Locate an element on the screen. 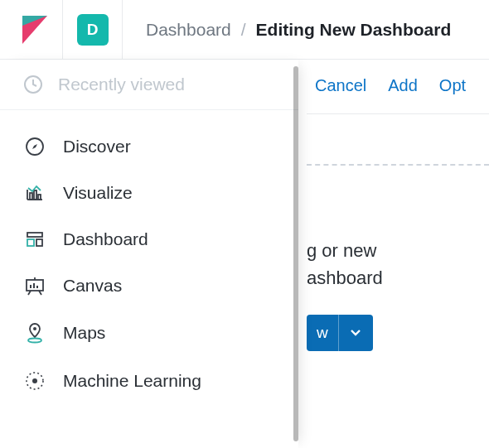  sidebar-item-discover: Discover is located at coordinates (149, 147).